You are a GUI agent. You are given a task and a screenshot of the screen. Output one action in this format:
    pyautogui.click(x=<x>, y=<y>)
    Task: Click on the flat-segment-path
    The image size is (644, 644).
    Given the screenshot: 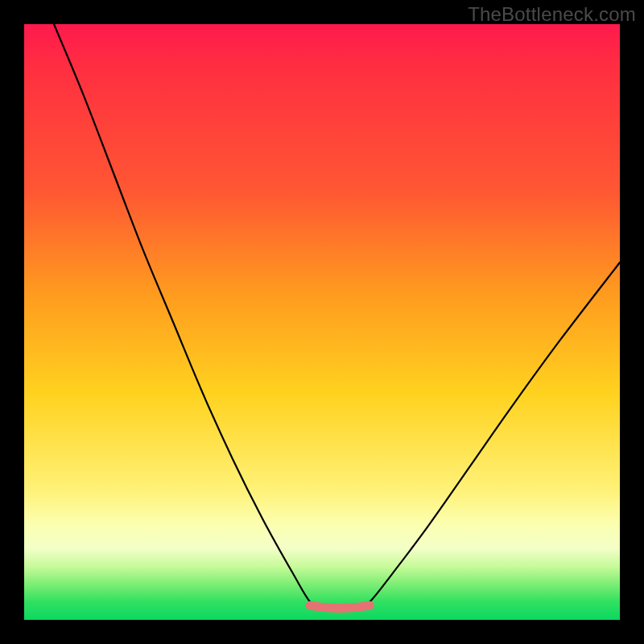 What is the action you would take?
    pyautogui.click(x=340, y=607)
    